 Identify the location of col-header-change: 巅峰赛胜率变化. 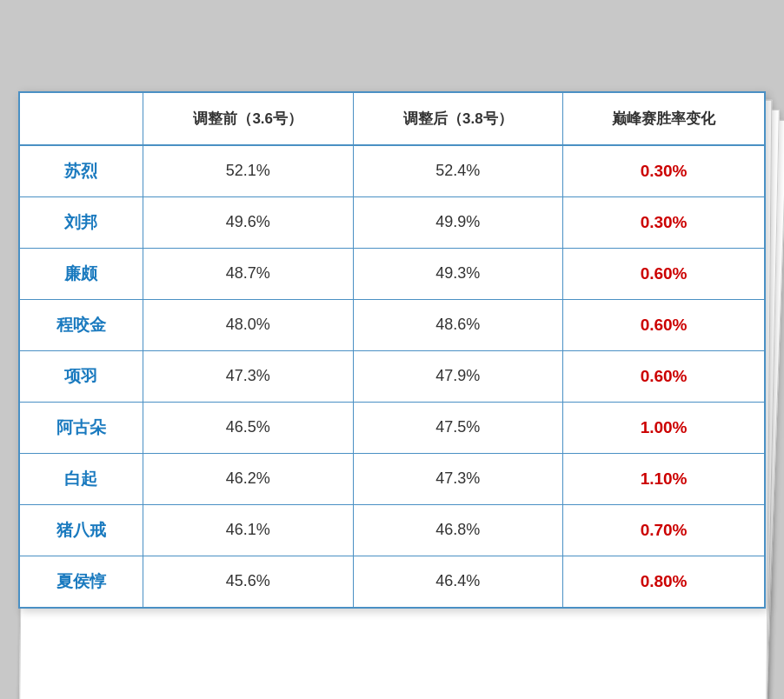
(664, 119).